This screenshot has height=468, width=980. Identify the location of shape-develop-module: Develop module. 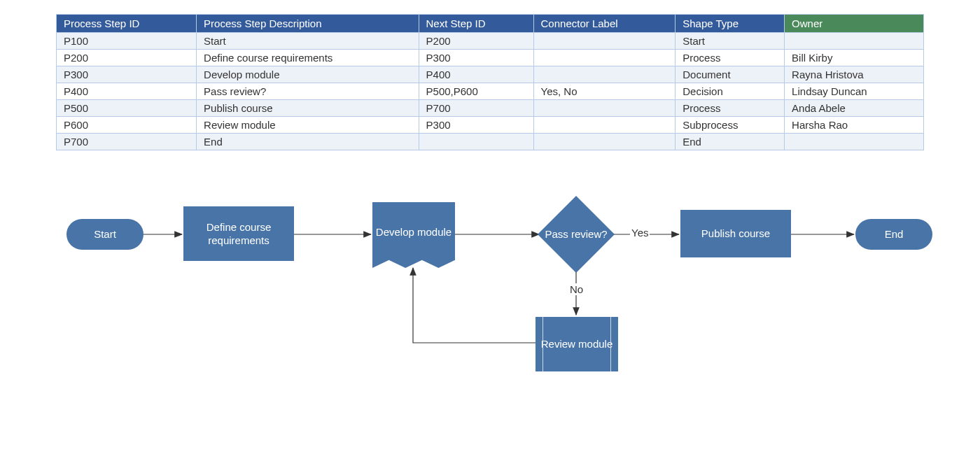
(414, 235).